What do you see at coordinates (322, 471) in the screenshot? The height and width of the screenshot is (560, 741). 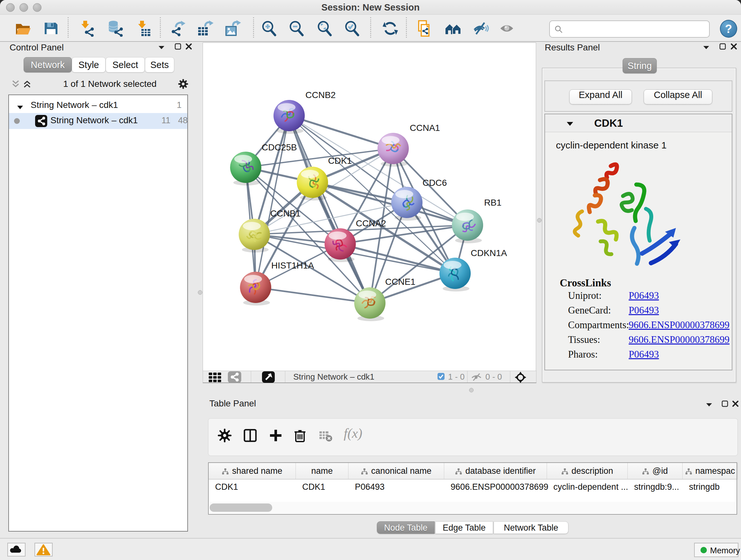 I see `column-header-name: name` at bounding box center [322, 471].